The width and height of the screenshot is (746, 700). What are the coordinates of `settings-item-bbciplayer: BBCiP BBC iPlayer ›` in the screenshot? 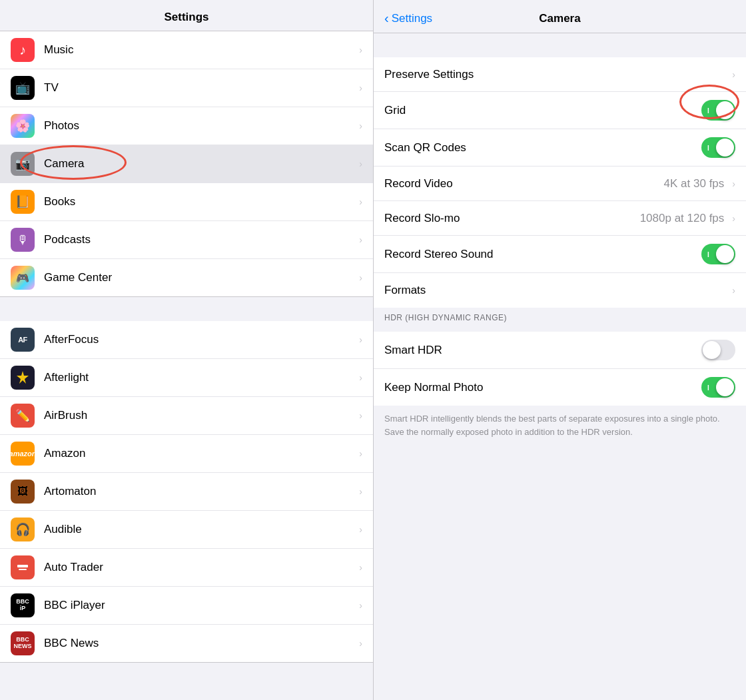 It's located at (186, 606).